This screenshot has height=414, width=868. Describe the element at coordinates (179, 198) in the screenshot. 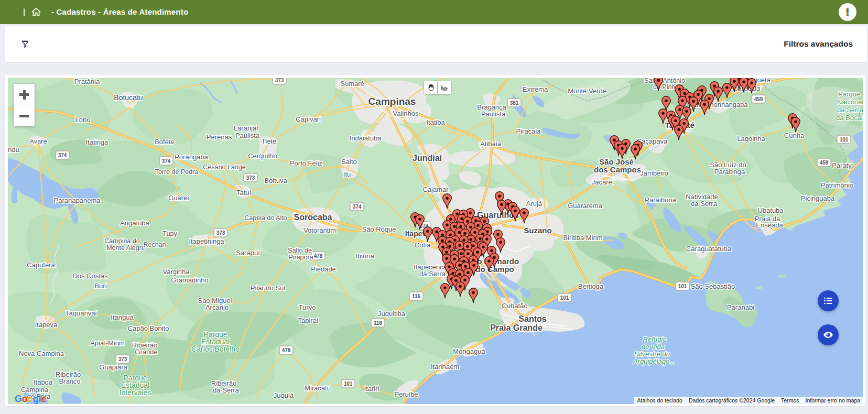

I see `svg-text: Guareí` at that location.